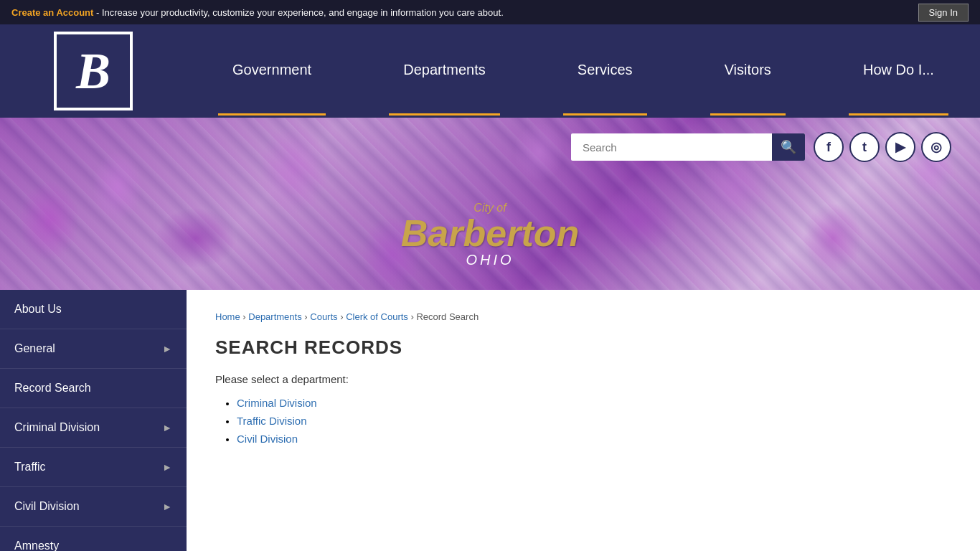 Image resolution: width=980 pixels, height=551 pixels. What do you see at coordinates (606, 71) in the screenshot?
I see `nav-item-services: Services` at bounding box center [606, 71].